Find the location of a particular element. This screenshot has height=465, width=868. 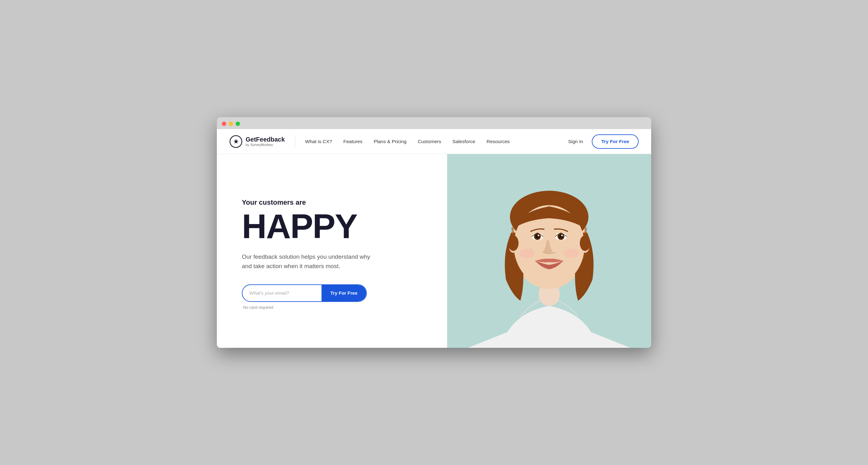

hero-description: Our feedback solution helps you understa… is located at coordinates (307, 261).